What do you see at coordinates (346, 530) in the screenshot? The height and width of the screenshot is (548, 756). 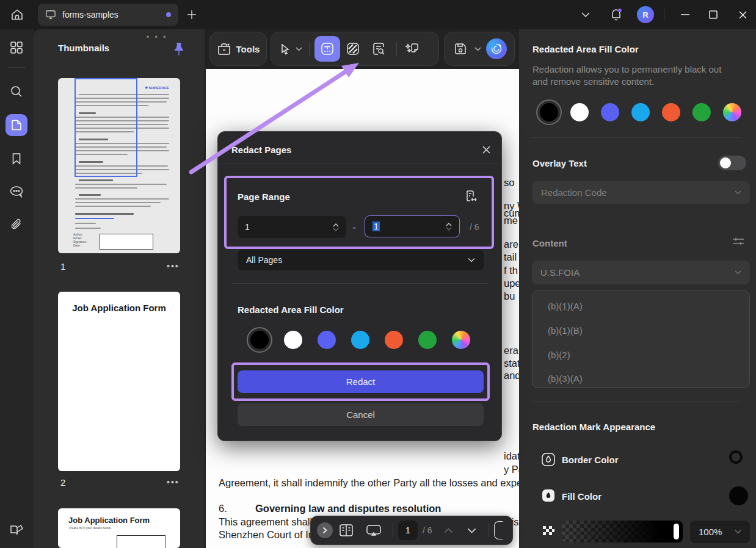 I see `page-layout-button` at bounding box center [346, 530].